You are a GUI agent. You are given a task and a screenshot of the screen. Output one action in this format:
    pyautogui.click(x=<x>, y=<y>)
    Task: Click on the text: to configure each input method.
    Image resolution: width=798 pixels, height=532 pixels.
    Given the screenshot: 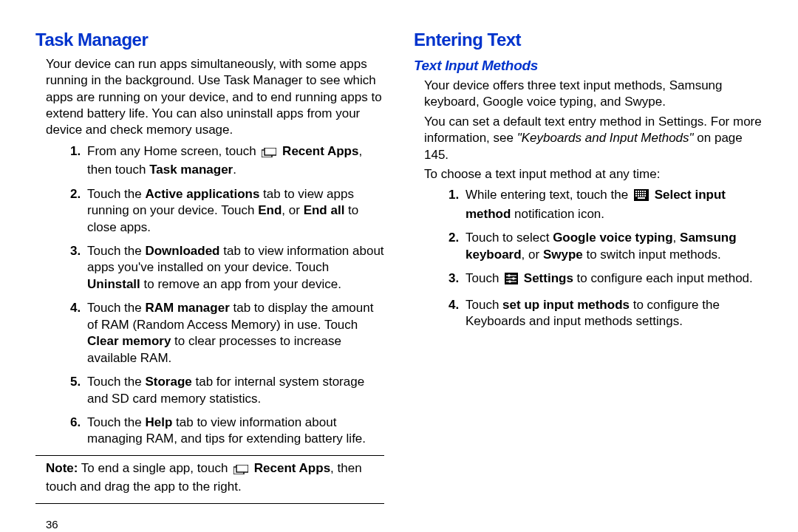 What is the action you would take?
    pyautogui.click(x=664, y=278)
    